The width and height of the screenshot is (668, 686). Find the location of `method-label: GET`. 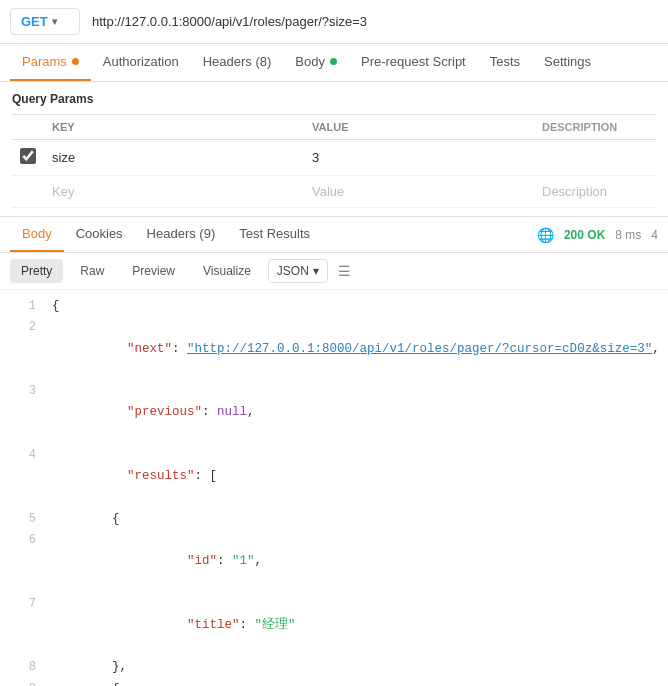

method-label: GET is located at coordinates (34, 22).